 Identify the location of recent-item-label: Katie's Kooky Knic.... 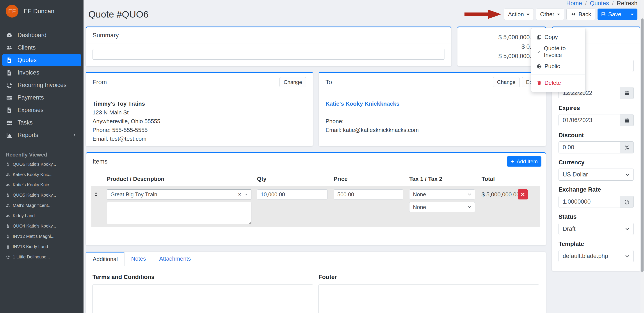
(32, 174).